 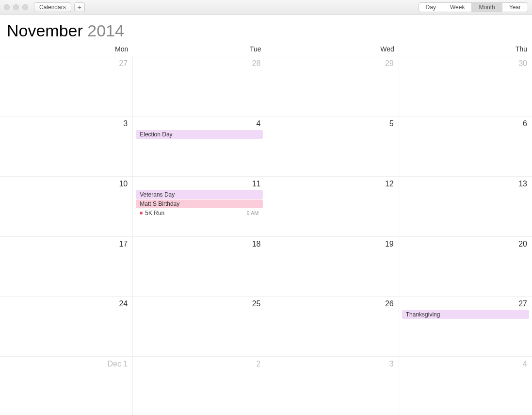 What do you see at coordinates (66, 267) in the screenshot?
I see `day-cell: 17` at bounding box center [66, 267].